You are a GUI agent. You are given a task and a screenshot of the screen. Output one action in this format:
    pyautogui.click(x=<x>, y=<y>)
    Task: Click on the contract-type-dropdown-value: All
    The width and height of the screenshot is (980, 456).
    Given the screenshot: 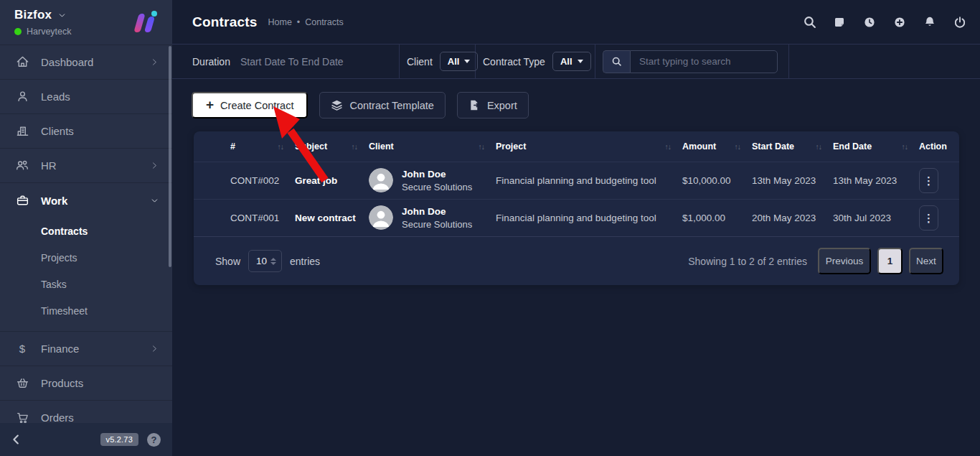 What is the action you would take?
    pyautogui.click(x=567, y=62)
    